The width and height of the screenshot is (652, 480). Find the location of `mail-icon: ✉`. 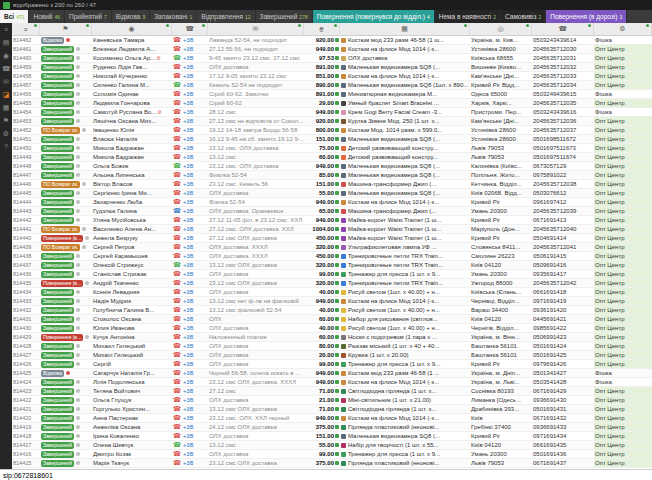

mail-icon: ✉ is located at coordinates (6, 82).